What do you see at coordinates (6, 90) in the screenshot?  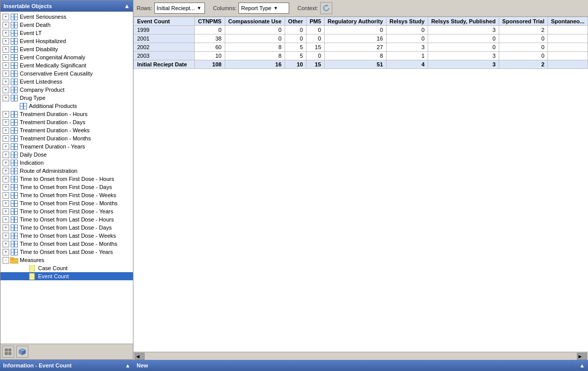 I see `expand-icon-company-product: +` at bounding box center [6, 90].